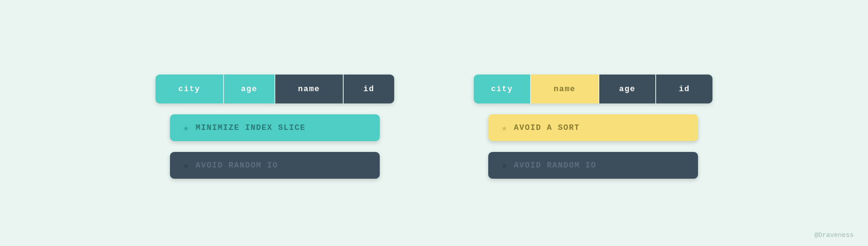 Image resolution: width=868 pixels, height=246 pixels. Describe the element at coordinates (627, 89) in the screenshot. I see `right-bar-age: age` at that location.